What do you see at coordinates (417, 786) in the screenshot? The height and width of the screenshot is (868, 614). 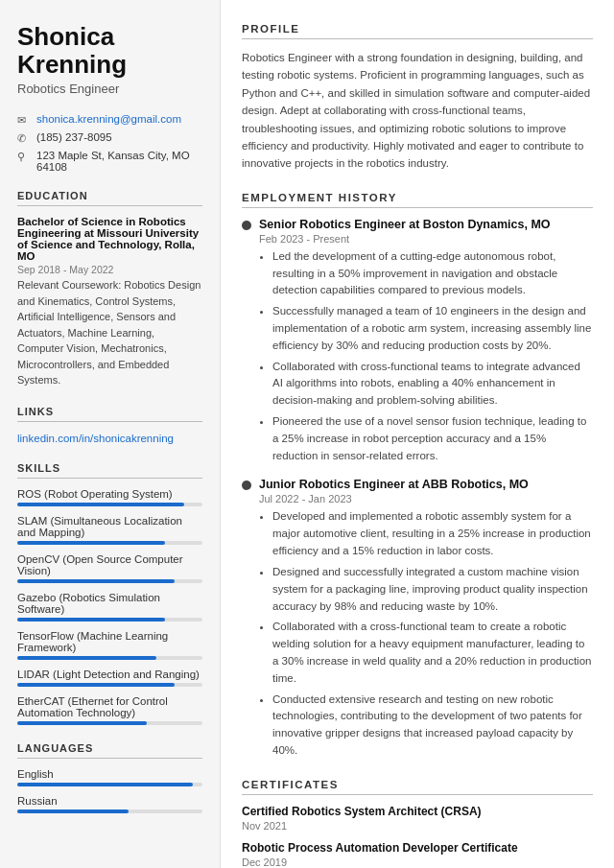 I see `certificates-title: Certificates` at bounding box center [417, 786].